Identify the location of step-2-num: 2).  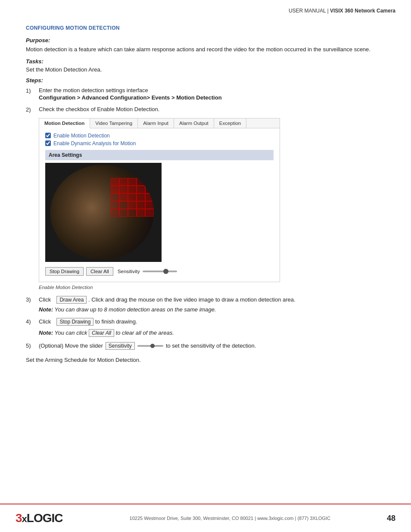
(32, 109).